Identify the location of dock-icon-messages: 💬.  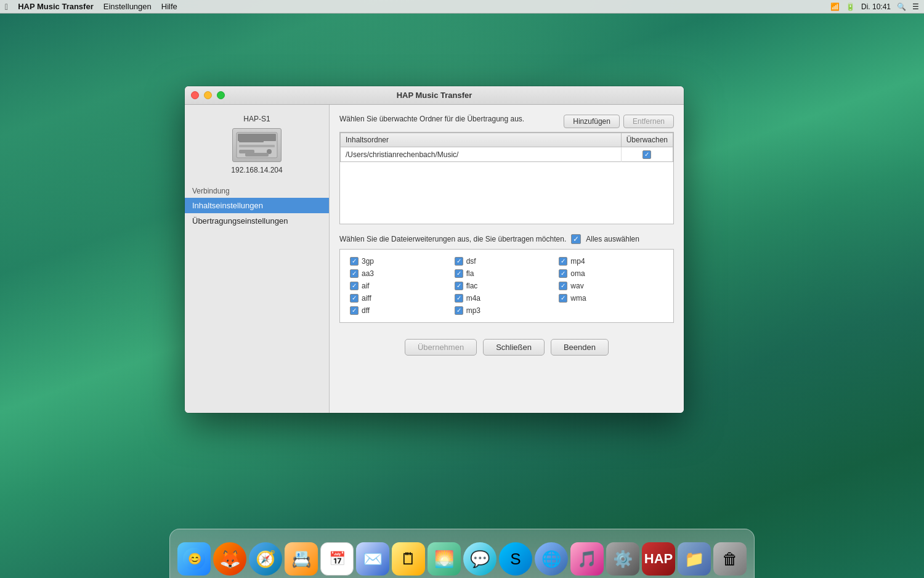
(480, 559).